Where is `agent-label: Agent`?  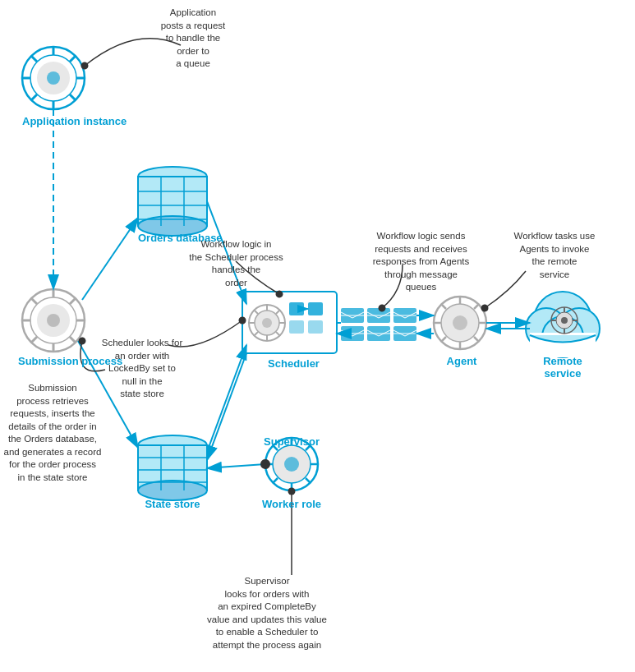 agent-label: Agent is located at coordinates (462, 361).